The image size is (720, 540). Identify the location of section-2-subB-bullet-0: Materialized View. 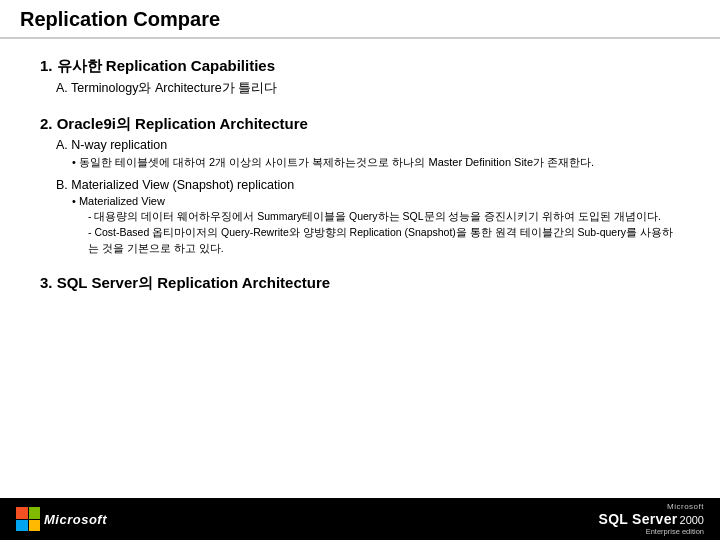
(376, 201).